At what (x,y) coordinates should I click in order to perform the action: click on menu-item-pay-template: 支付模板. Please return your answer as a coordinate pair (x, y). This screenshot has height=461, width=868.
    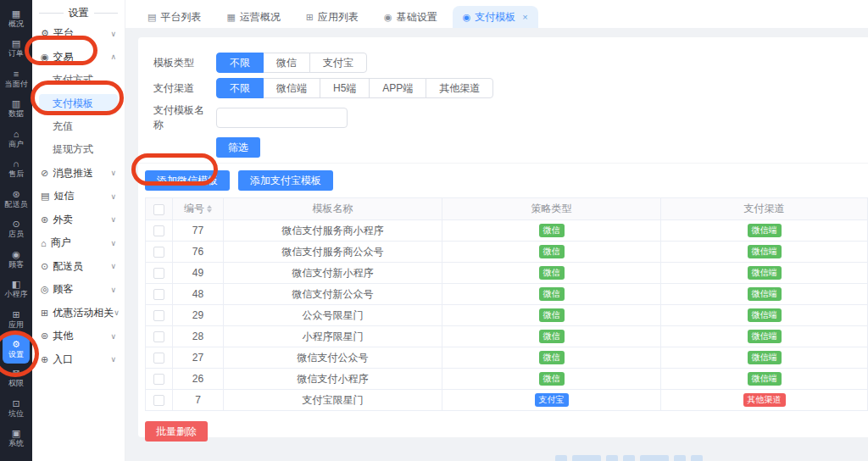
    Looking at the image, I should click on (78, 103).